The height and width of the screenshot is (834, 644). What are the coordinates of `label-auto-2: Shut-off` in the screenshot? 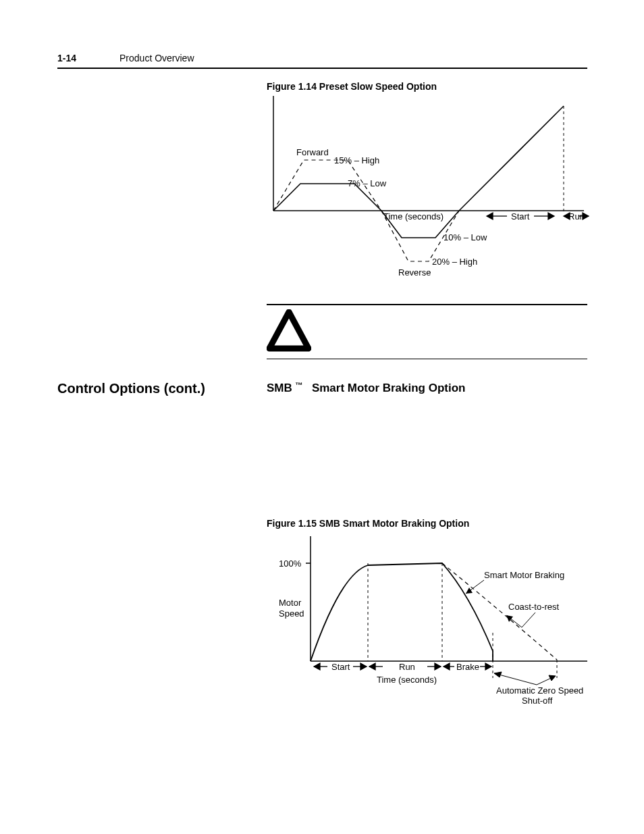 It's located at (537, 701).